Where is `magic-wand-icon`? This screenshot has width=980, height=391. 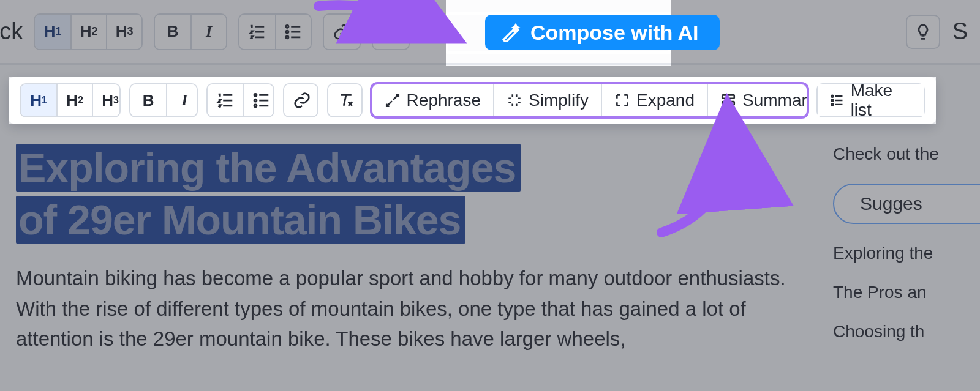 magic-wand-icon is located at coordinates (511, 32).